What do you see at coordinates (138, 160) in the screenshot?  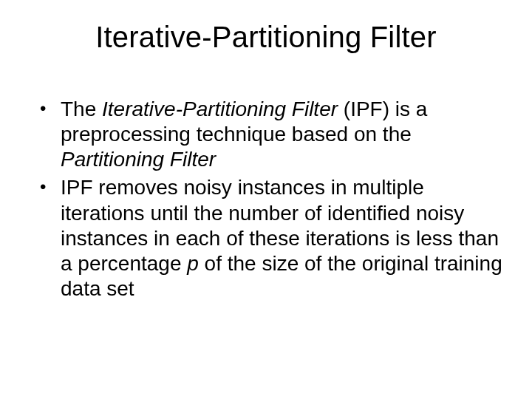 I see `bullet-italic: Partitioning Filter` at bounding box center [138, 160].